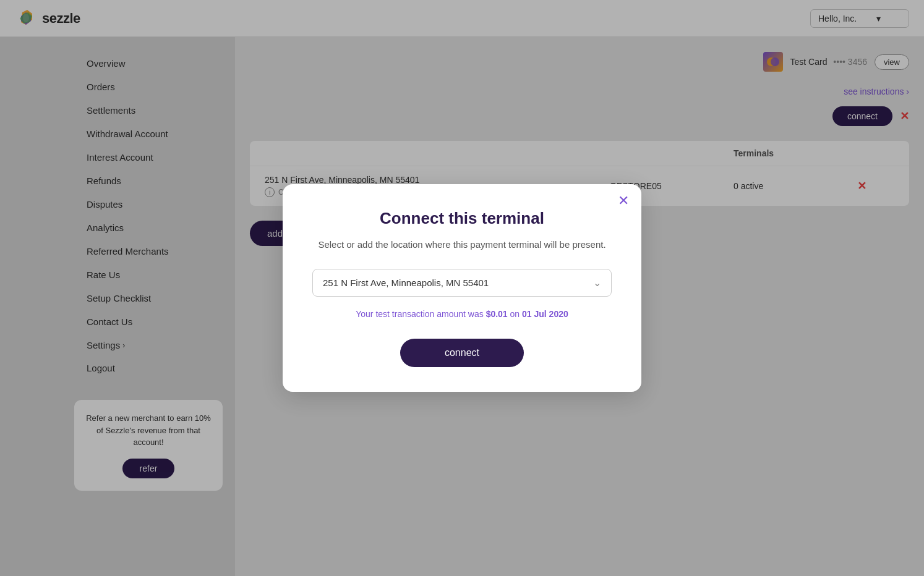 This screenshot has height=576, width=924. I want to click on location-select: 251 N First Ave, Minneapolis, MN 55401 ⌄, so click(462, 283).